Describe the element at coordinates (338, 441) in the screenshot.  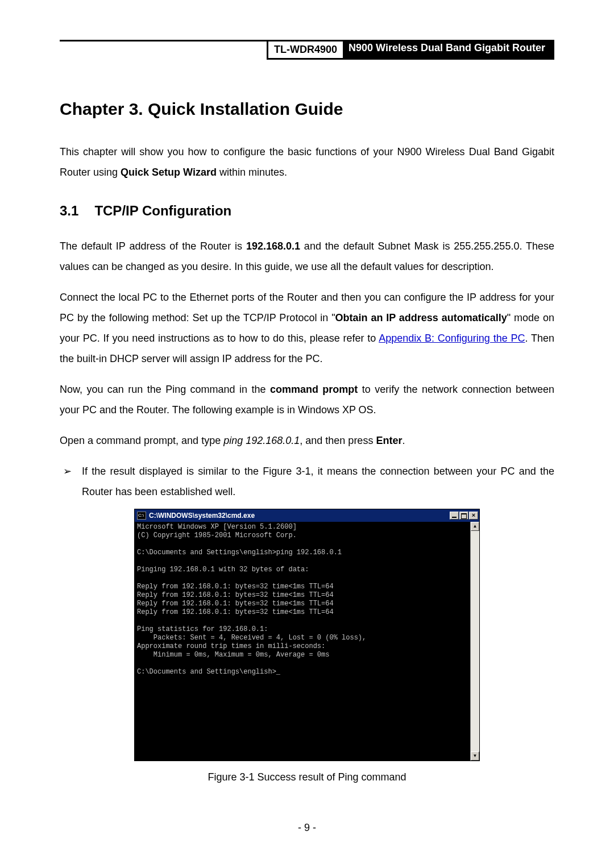
I see `text: , and then press` at that location.